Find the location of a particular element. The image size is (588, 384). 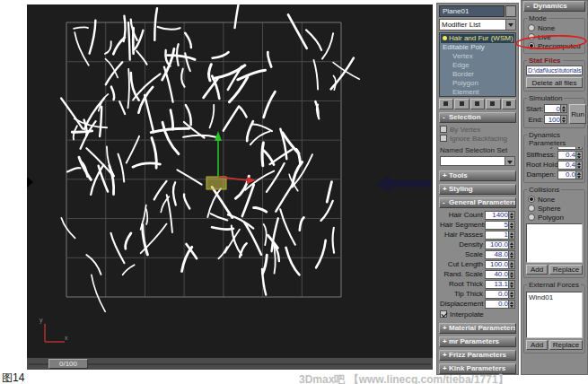

named-selection-set-field is located at coordinates (478, 161).